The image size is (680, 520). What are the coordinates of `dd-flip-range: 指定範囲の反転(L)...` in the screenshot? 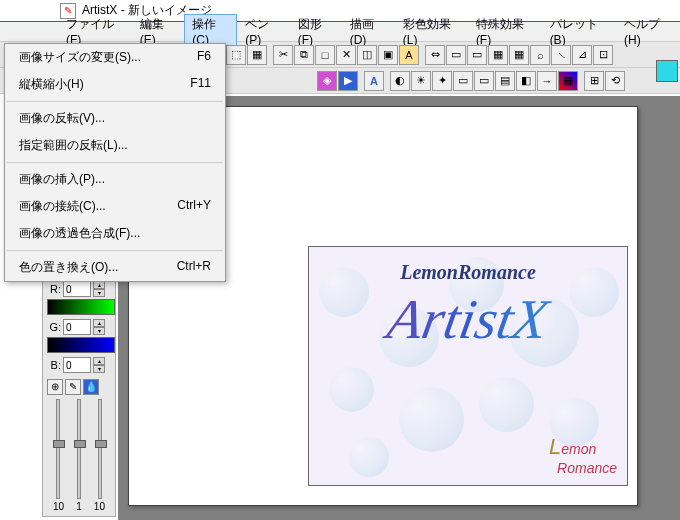 It's located at (115, 146).